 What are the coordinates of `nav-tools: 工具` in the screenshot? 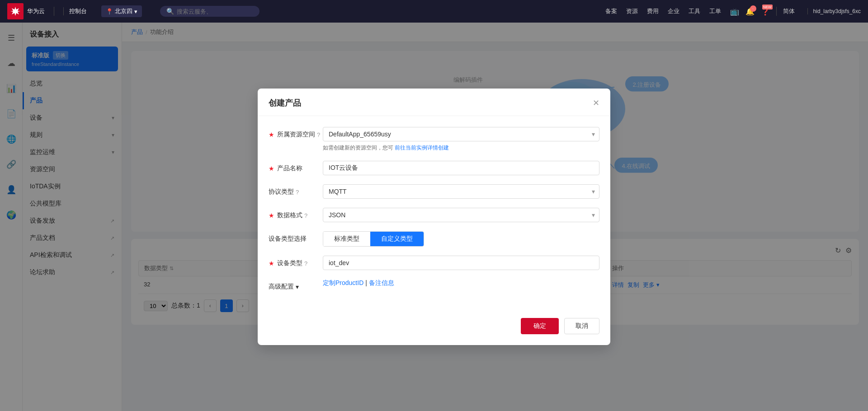 It's located at (694, 11).